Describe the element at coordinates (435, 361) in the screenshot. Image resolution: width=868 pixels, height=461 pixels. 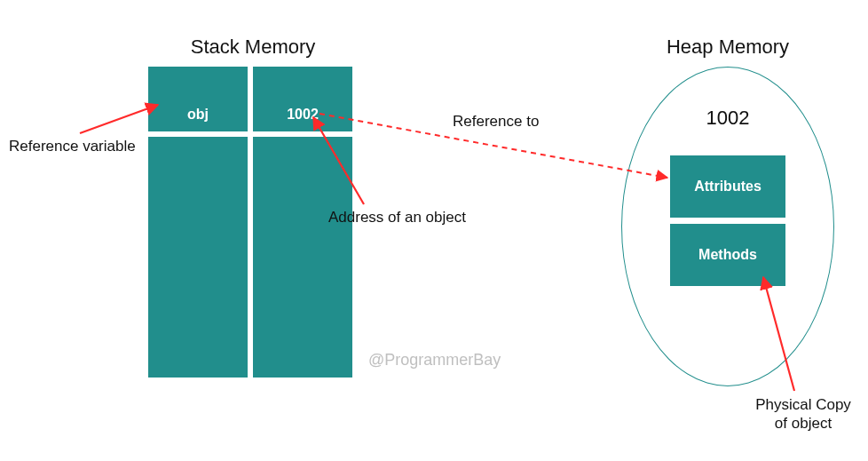
I see `watermark: @ProgrammerBay` at that location.